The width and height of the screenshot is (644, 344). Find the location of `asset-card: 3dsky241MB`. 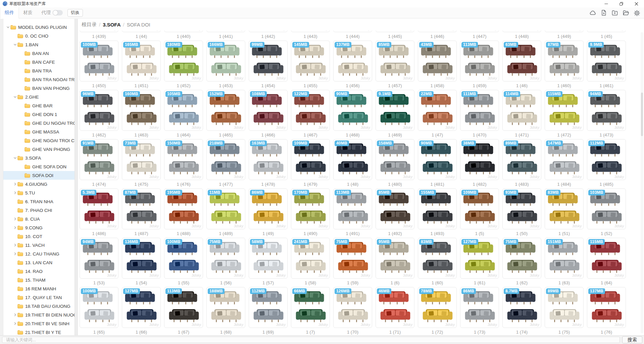

asset-card: 3dsky241MB is located at coordinates (310, 258).